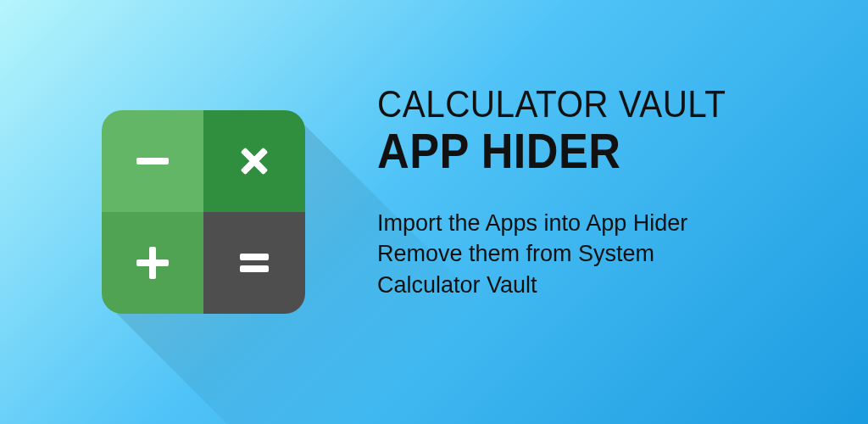 This screenshot has width=868, height=424. Describe the element at coordinates (583, 151) in the screenshot. I see `title-line-2: APP HIDER` at that location.